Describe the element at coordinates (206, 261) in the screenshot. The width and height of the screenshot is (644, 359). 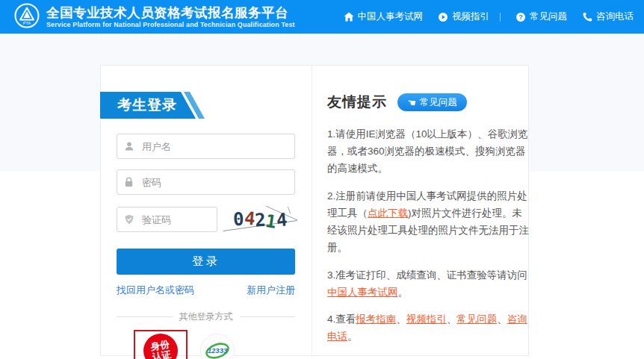
I see `login-button: 登录` at that location.